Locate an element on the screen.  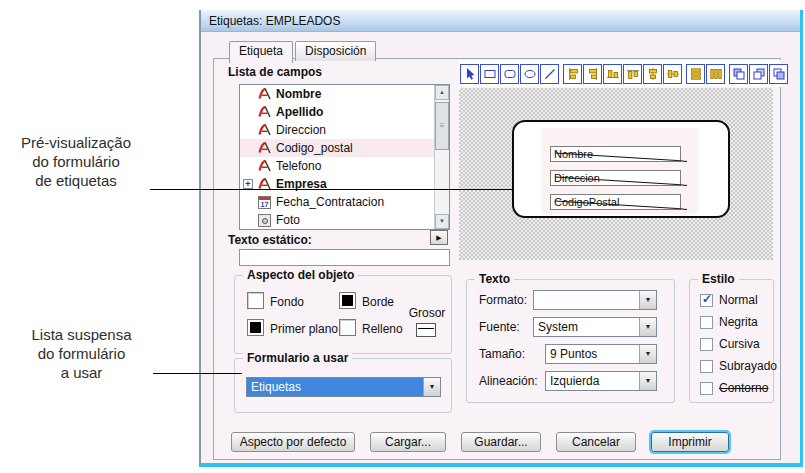
toolbar-button-distribute-vertical is located at coordinates (696, 74).